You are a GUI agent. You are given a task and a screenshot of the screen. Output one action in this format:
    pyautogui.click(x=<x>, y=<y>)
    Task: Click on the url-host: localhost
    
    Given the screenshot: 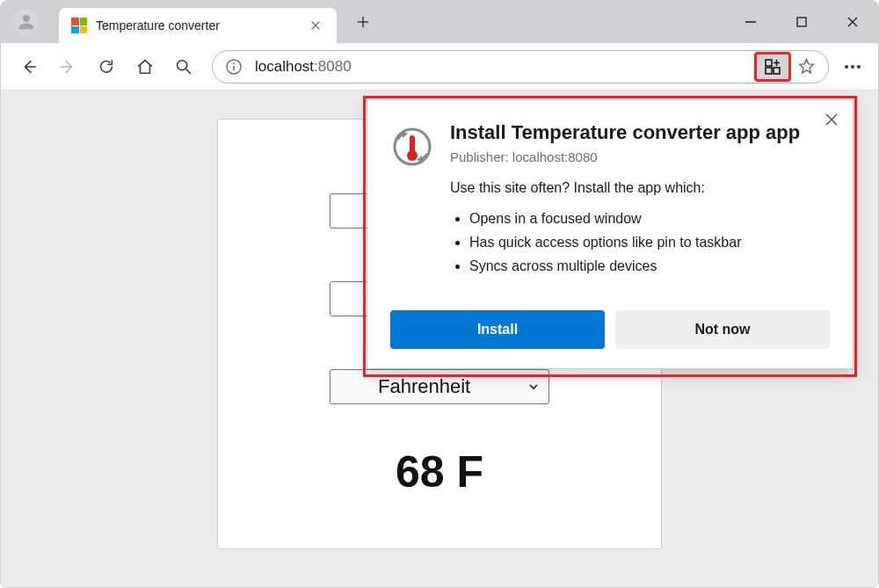 What is the action you would take?
    pyautogui.click(x=285, y=67)
    